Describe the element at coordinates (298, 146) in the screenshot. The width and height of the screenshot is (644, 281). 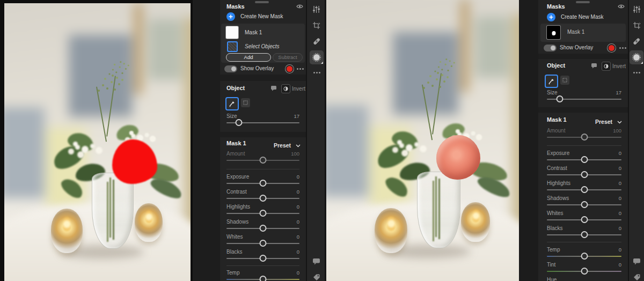
I see `chevron-down-icon` at that location.